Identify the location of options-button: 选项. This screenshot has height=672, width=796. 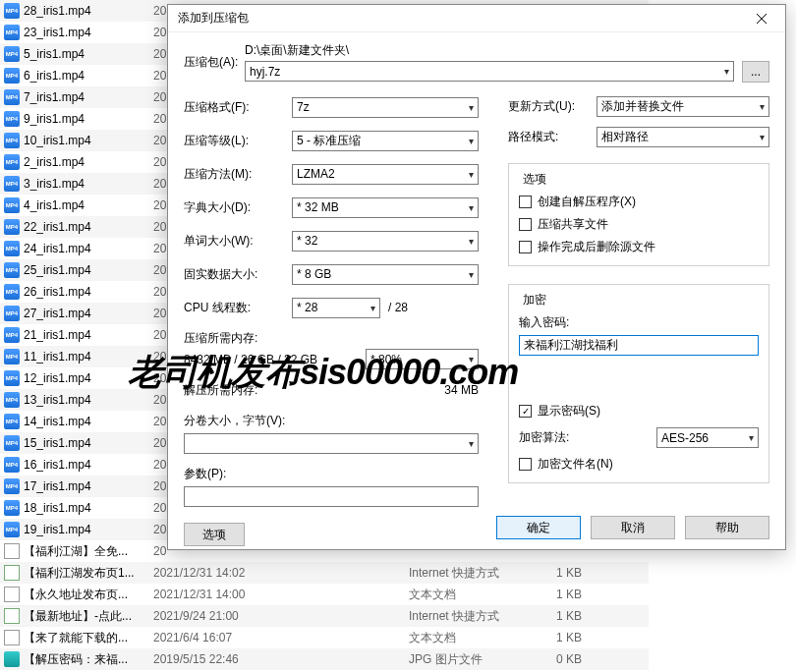
(214, 534).